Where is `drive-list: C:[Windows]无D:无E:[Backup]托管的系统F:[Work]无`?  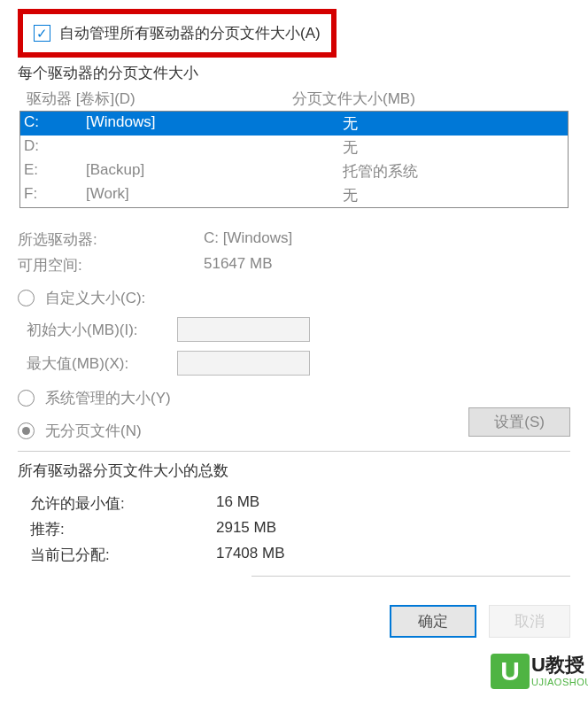
drive-list: C:[Windows]无D:无E:[Backup]托管的系统F:[Work]无 is located at coordinates (294, 159).